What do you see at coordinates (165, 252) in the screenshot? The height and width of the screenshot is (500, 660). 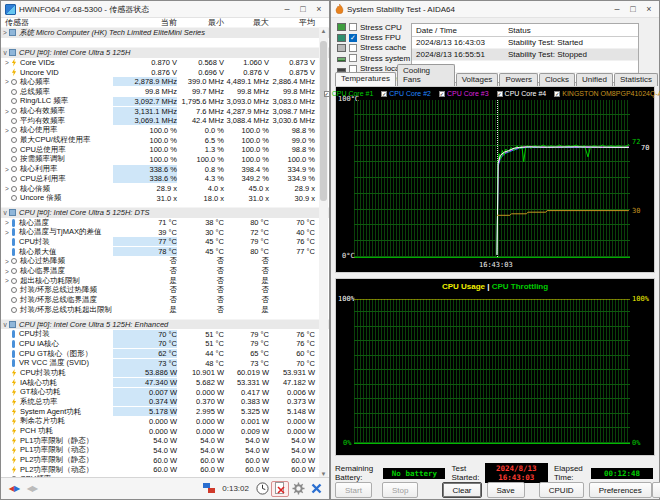 I see `sensor-row: 核心最大值78 °C45 °C80 °C77 °C` at bounding box center [165, 252].